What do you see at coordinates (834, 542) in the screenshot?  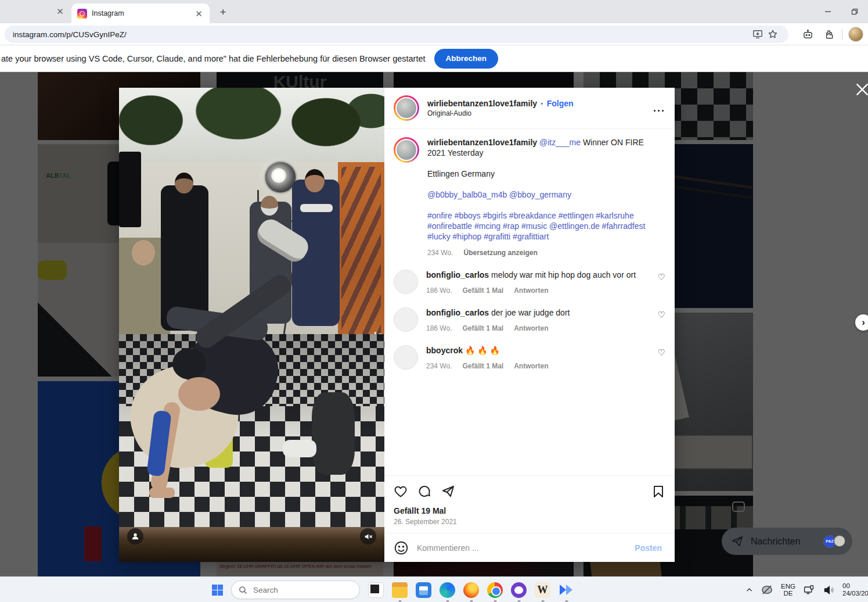 I see `messages-avatars: PAZ` at bounding box center [834, 542].